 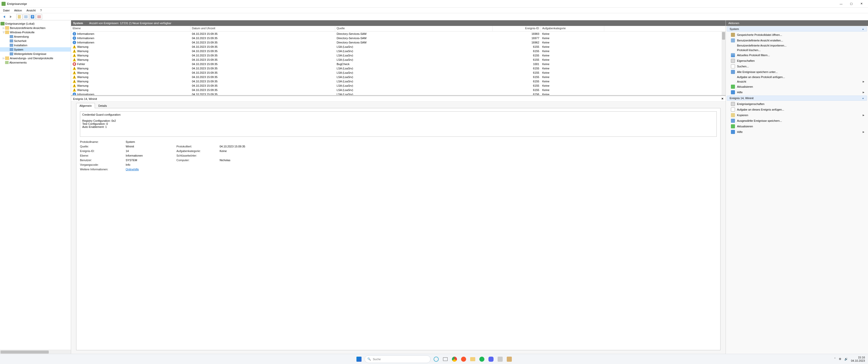 I want to click on event-row: ✖Fehler04.10.2023 15:09:35BugCheck1001Ke…, so click(x=398, y=64).